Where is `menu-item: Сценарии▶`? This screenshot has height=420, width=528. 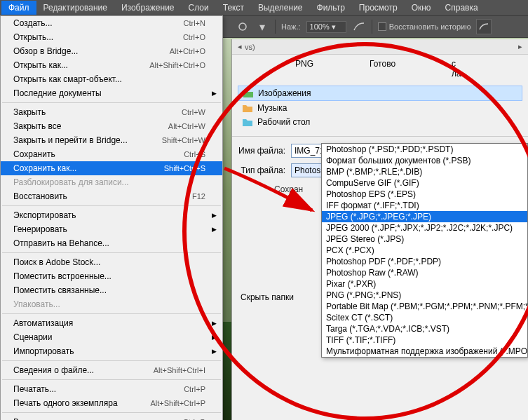 menu-item: Сценарии▶ is located at coordinates (111, 337).